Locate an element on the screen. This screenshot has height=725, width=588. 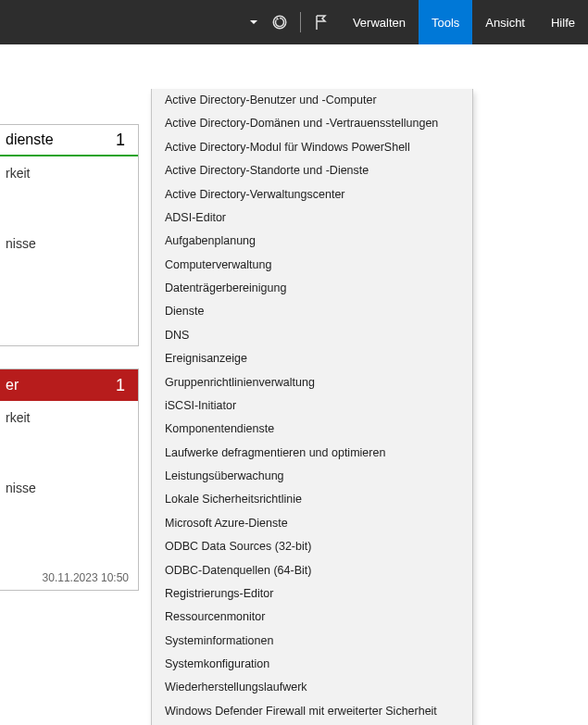
tools-menu-item: Active Directory-Verwaltungscenter is located at coordinates (312, 194).